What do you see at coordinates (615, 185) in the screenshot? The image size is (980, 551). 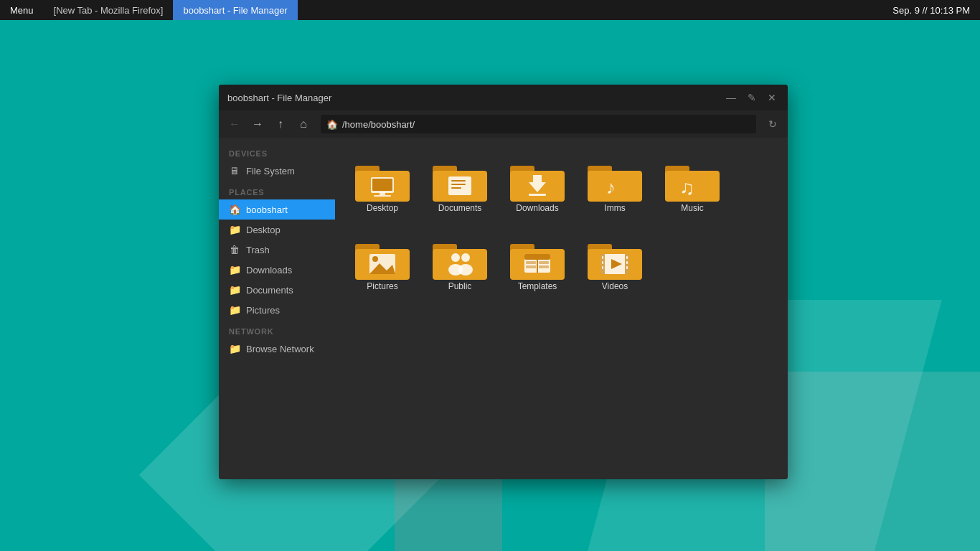 I see `folder-imms: ♪ Imms` at bounding box center [615, 185].